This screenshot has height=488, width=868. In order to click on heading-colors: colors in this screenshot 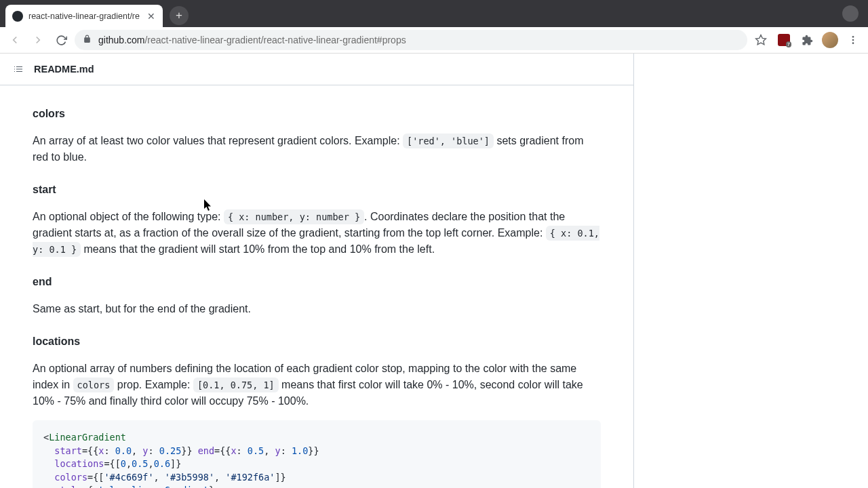, I will do `click(317, 114)`.